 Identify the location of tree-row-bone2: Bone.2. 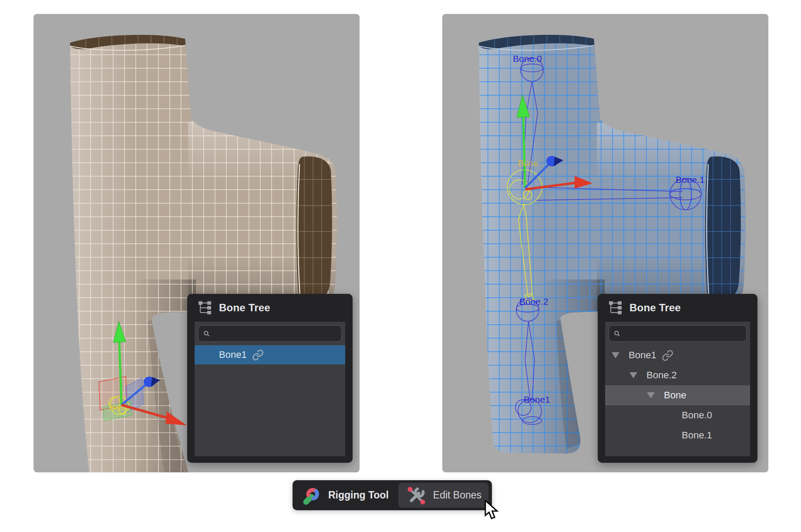
(677, 375).